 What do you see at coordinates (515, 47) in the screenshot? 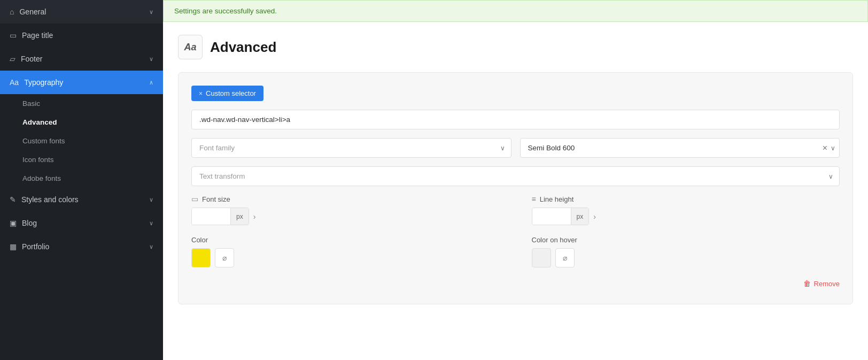
I see `page-header: Aa Advanced` at bounding box center [515, 47].